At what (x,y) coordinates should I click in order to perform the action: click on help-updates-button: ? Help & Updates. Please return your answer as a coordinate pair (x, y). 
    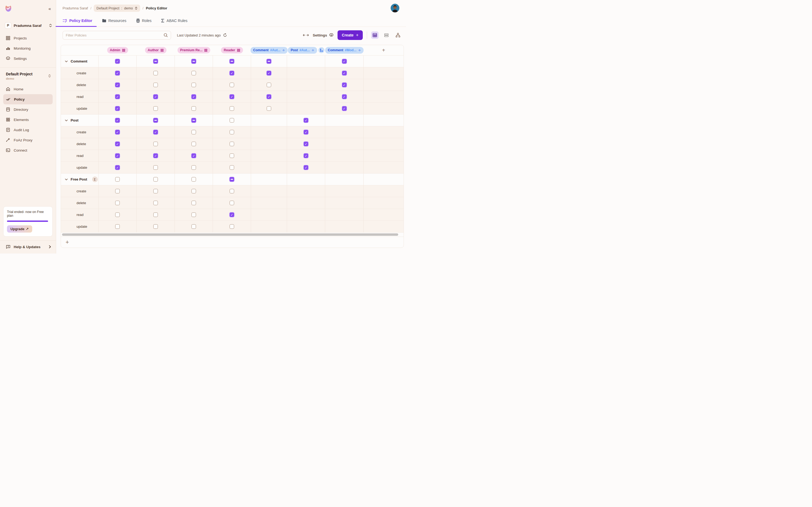
    Looking at the image, I should click on (28, 247).